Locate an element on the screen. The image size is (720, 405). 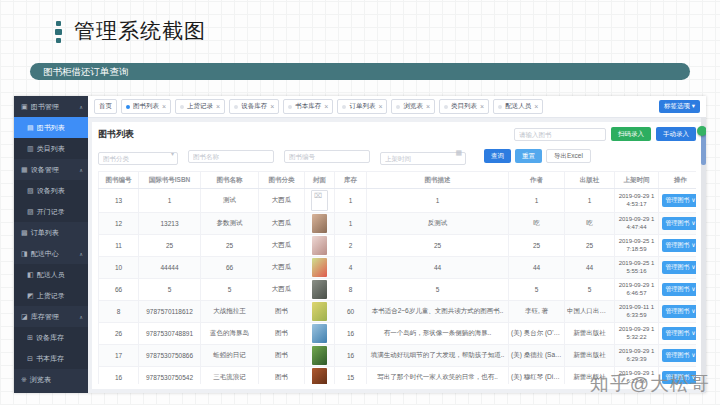
book-name-cell: 5 is located at coordinates (230, 290).